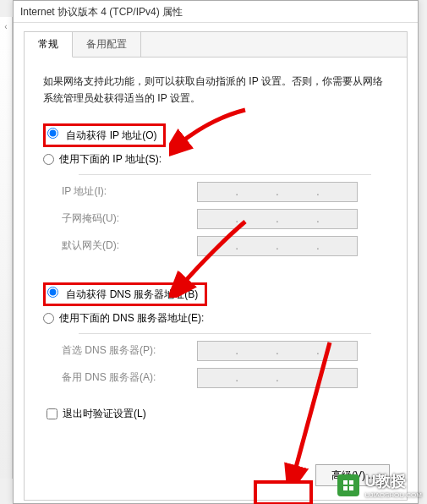 The image size is (427, 504). Describe the element at coordinates (107, 44) in the screenshot. I see `tab-alternate: 备用配置` at that location.